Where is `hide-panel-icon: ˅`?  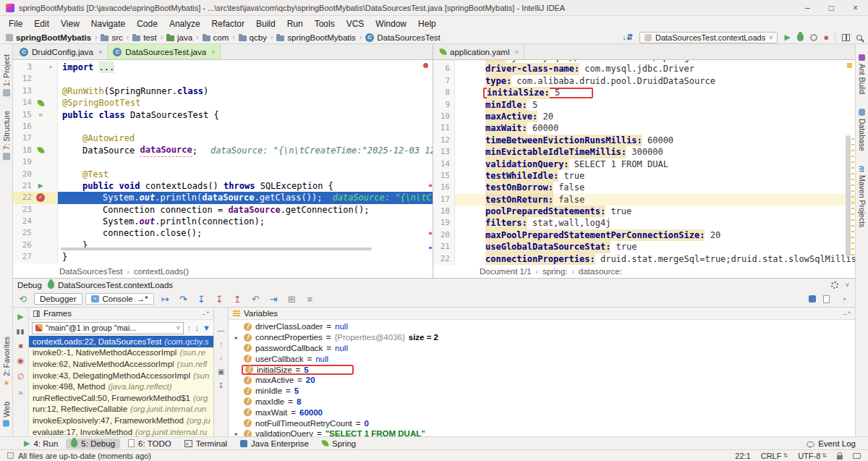
hide-panel-icon: ˅ is located at coordinates (848, 285).